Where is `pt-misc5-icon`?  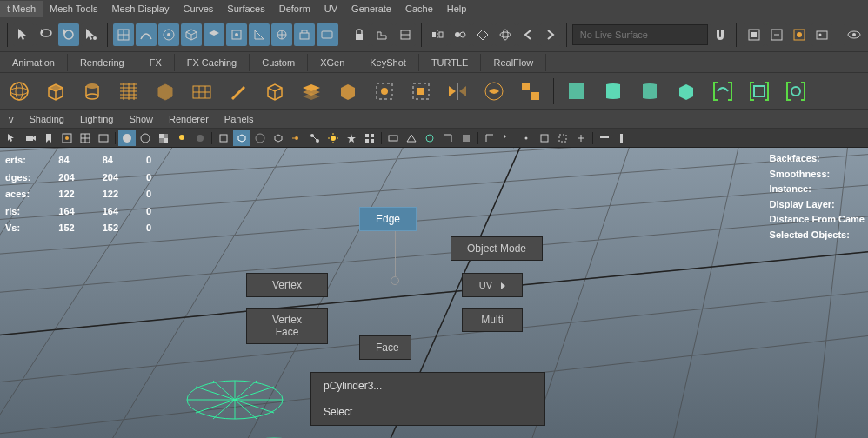
pt-misc5-icon is located at coordinates (466, 138).